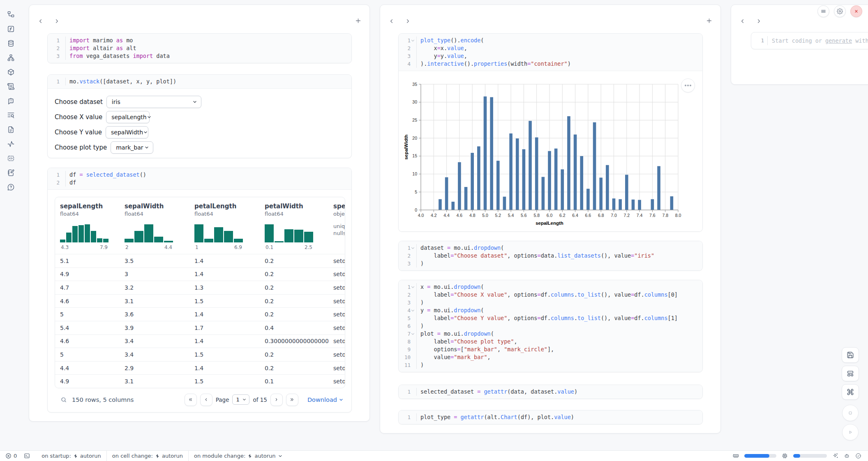 Image resolution: width=868 pixels, height=461 pixels. What do you see at coordinates (551, 417) in the screenshot?
I see `cell-plot-type: 1plot_type = getattr(alt.Chart(df), plot…` at bounding box center [551, 417].